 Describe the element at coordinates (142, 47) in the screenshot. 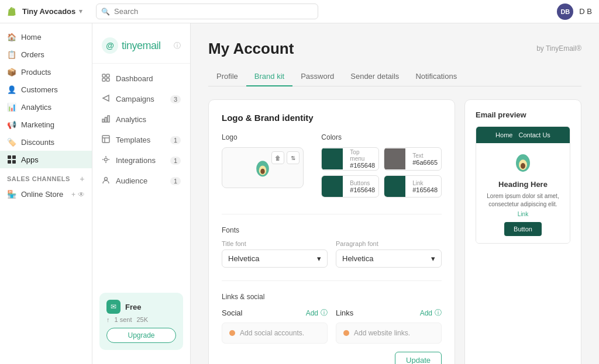

I see `tinyemail-header: @ tinyemail ⓘ` at that location.